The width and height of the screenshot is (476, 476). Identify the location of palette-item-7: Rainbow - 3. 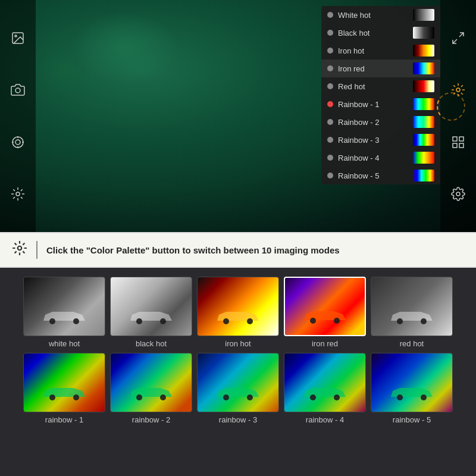
(381, 140).